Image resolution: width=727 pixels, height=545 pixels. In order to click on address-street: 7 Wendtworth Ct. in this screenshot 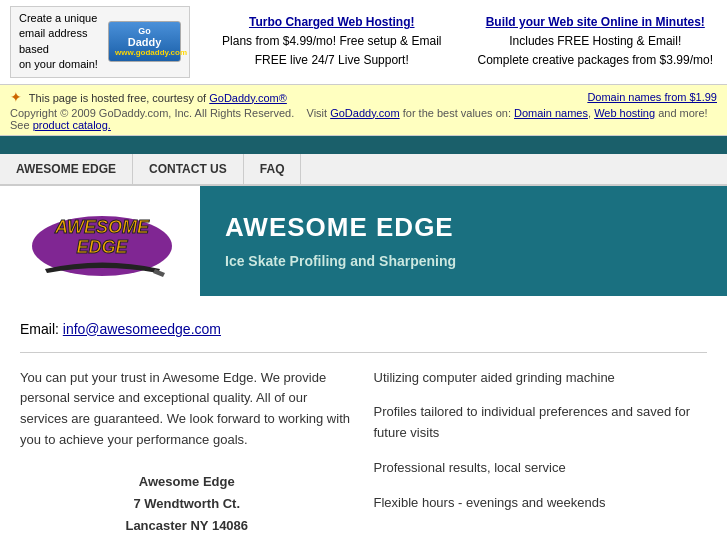, I will do `click(187, 504)`.